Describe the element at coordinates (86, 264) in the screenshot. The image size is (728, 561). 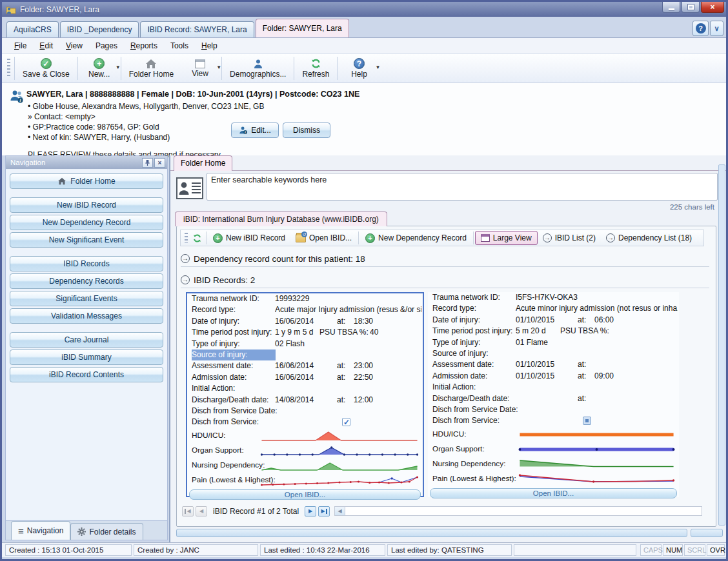
I see `nav-ibid-records: IBID Records` at that location.